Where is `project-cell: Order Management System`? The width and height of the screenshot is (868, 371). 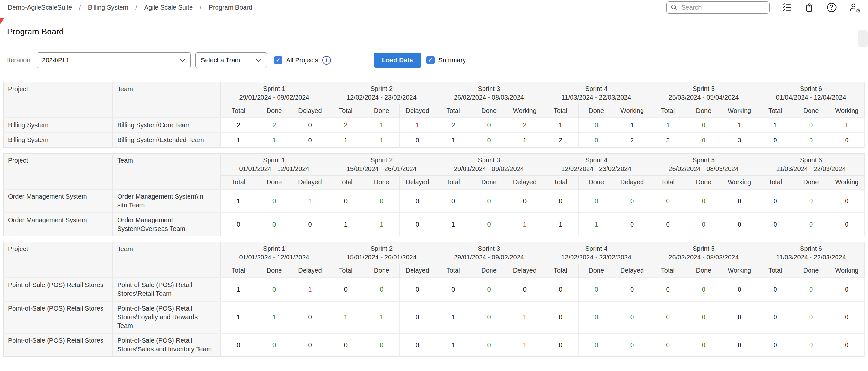
project-cell: Order Management System is located at coordinates (58, 225).